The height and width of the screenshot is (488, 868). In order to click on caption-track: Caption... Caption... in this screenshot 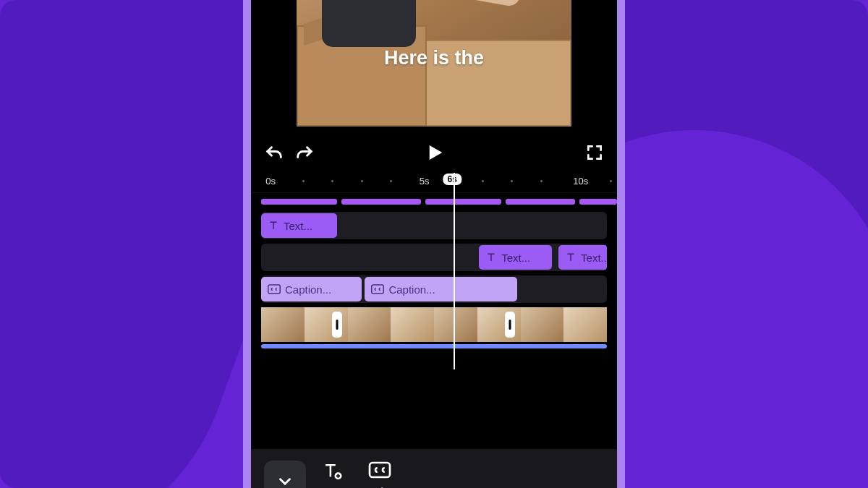, I will do `click(434, 289)`.